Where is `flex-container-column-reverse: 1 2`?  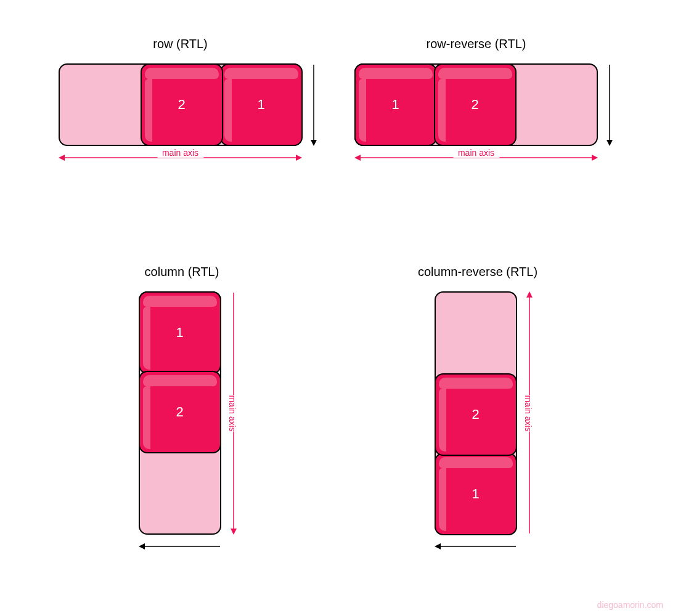 flex-container-column-reverse: 1 2 is located at coordinates (476, 413).